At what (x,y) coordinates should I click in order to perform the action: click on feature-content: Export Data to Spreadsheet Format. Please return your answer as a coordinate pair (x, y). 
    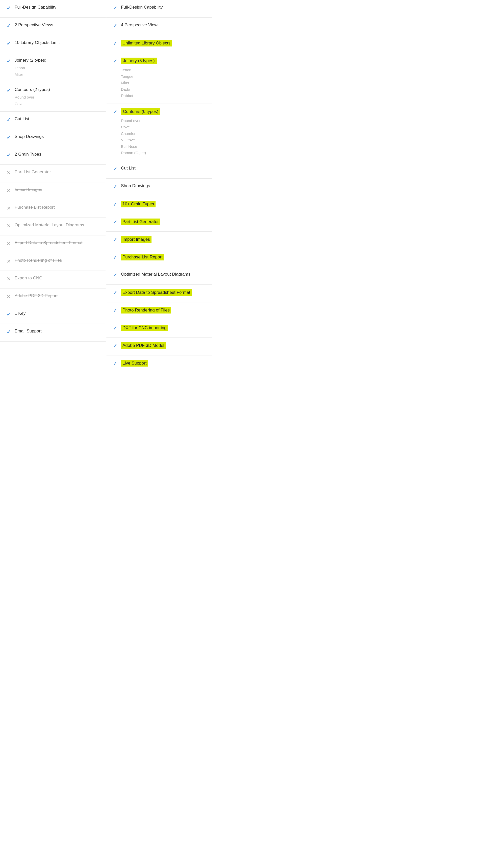
    Looking at the image, I should click on (58, 243).